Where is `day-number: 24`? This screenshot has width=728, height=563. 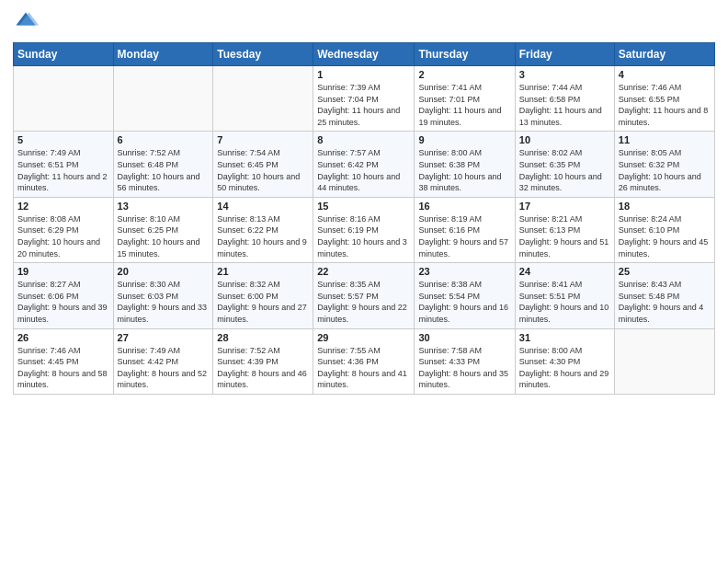 day-number: 24 is located at coordinates (564, 271).